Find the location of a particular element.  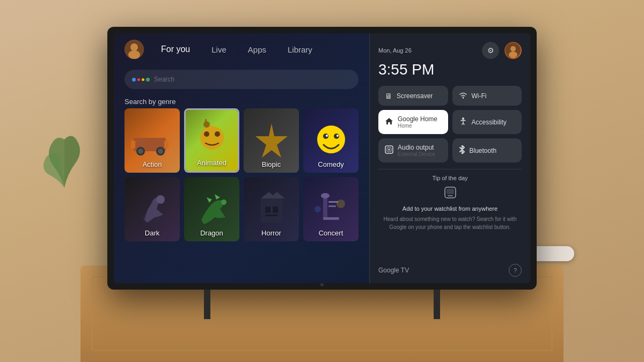

genre-card-horror: Horror is located at coordinates (272, 209).